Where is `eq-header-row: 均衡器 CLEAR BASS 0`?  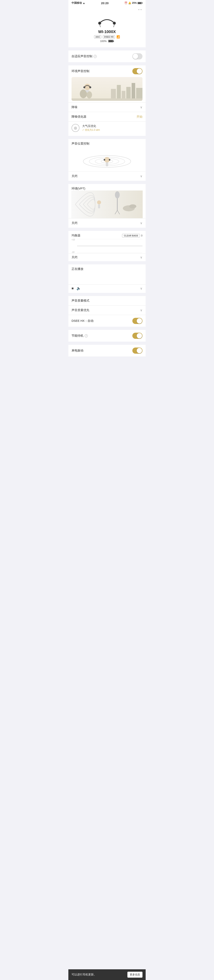 eq-header-row: 均衡器 CLEAR BASS 0 is located at coordinates (107, 234).